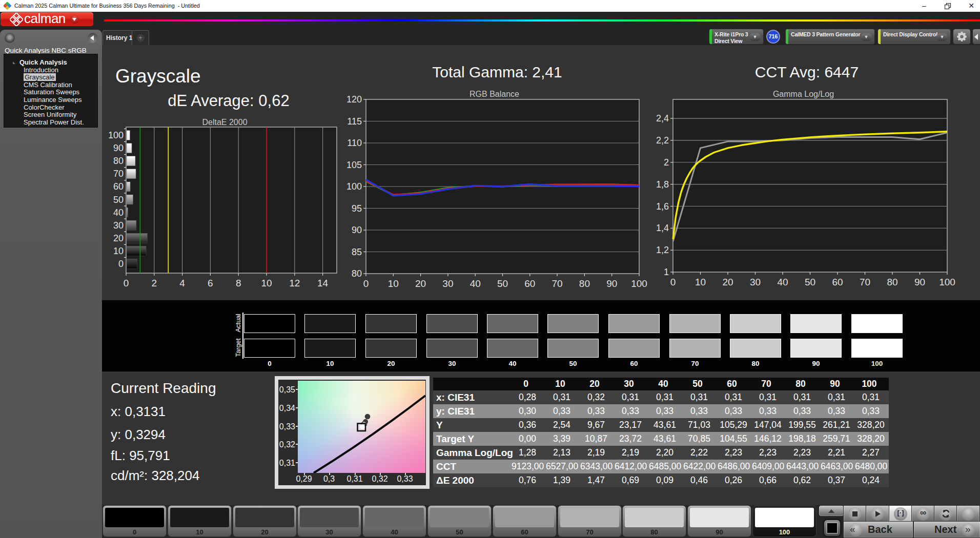 The width and height of the screenshot is (980, 538). What do you see at coordinates (354, 99) in the screenshot?
I see `svg-text: 120` at bounding box center [354, 99].